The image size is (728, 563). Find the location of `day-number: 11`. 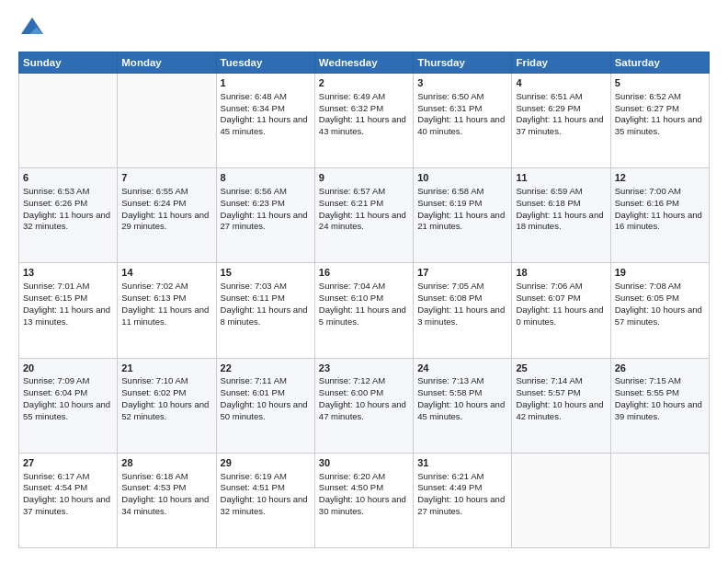

day-number: 11 is located at coordinates (561, 178).